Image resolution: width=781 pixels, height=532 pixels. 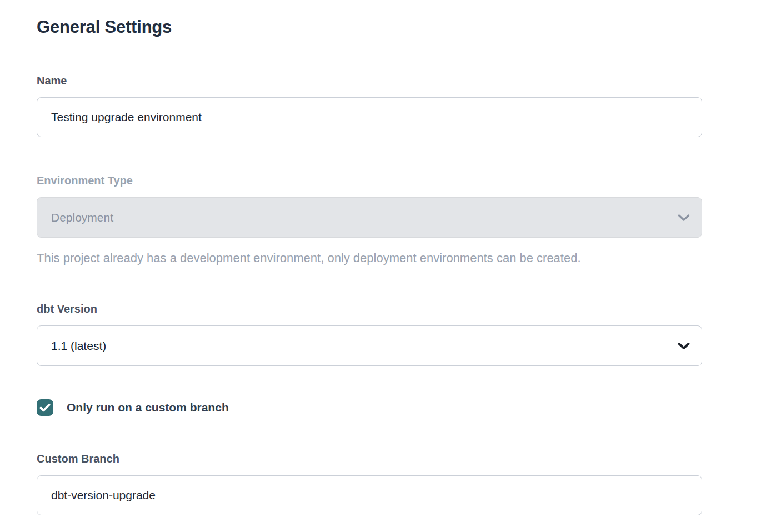 I want to click on custom-branch-checkbox-label: Only run on a custom branch, so click(x=148, y=408).